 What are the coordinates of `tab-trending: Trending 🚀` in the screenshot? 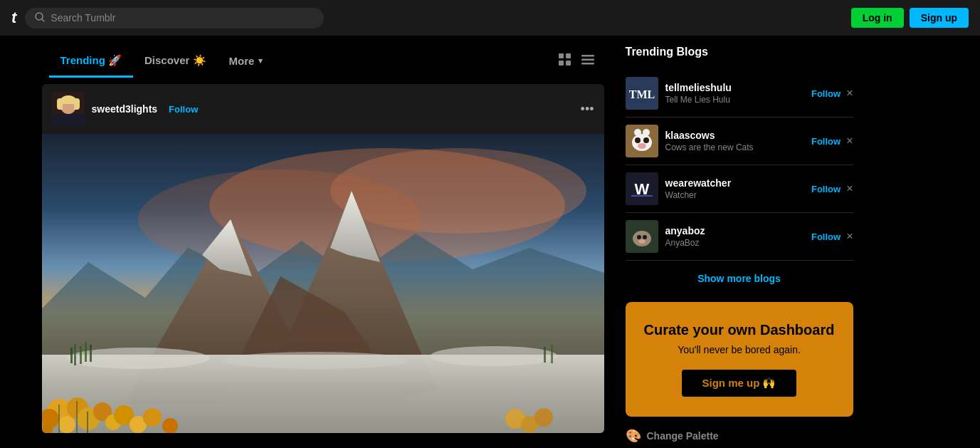 It's located at (91, 61).